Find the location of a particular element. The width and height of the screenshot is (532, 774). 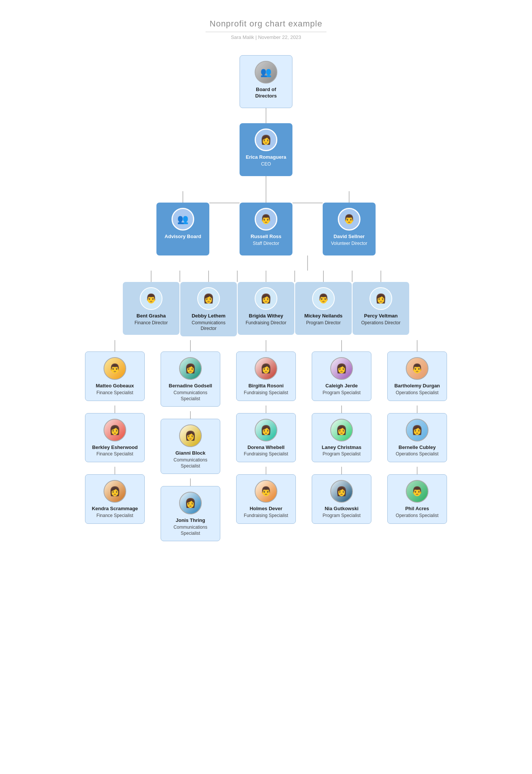

col-brigida: 👩 Brigida Withey Fundraising Director is located at coordinates (266, 303).